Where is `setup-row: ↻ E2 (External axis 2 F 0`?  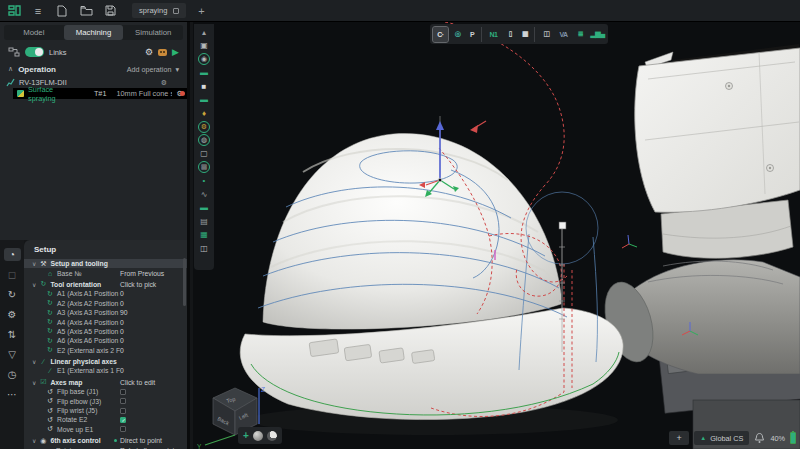 setup-row: ↻ E2 (External axis 2 F 0 is located at coordinates (106, 350).